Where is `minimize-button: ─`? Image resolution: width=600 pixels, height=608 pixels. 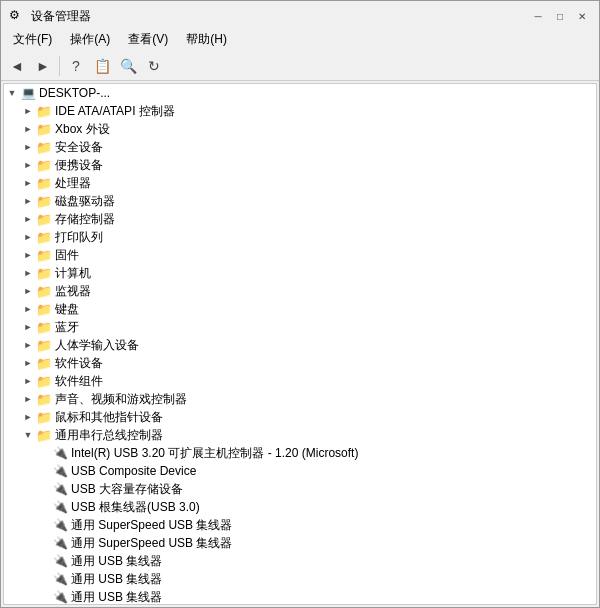
minimize-button: ─ is located at coordinates (538, 16).